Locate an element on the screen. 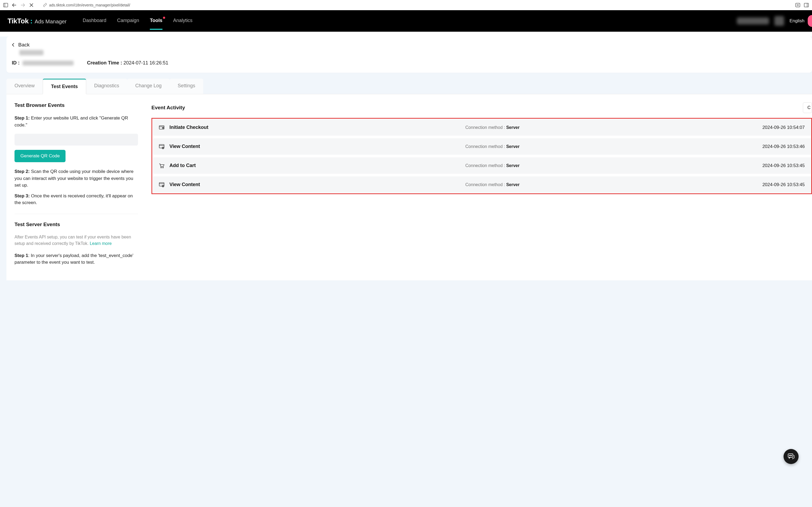  nav-campaign: Campaign is located at coordinates (128, 21).